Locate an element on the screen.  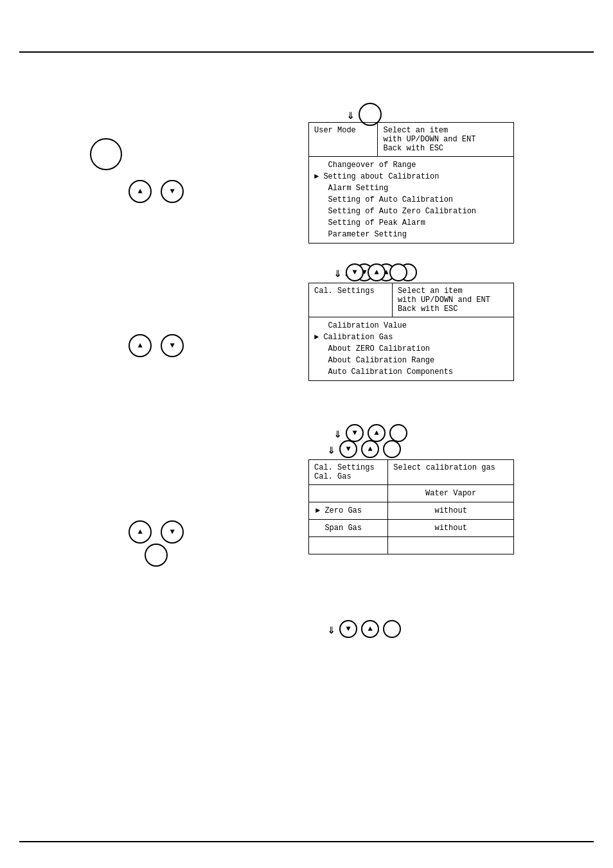
nav2-down-circle is located at coordinates (355, 272).